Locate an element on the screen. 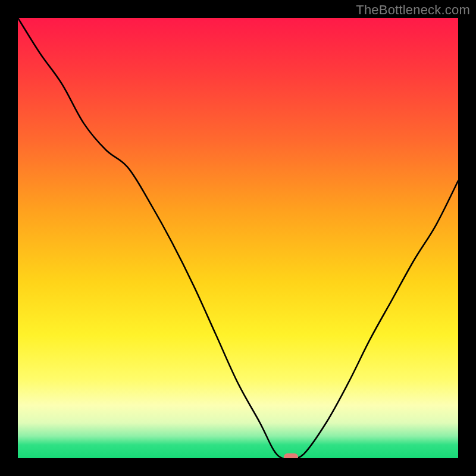  watermark-text: TheBottleneck.com is located at coordinates (413, 10).